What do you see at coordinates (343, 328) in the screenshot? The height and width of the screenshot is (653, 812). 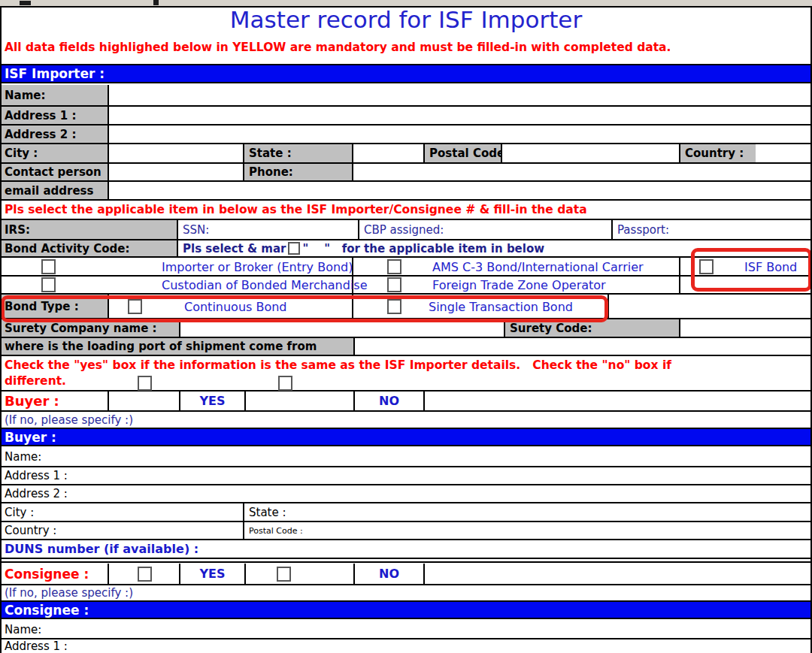 I see `surety-name-input` at bounding box center [343, 328].